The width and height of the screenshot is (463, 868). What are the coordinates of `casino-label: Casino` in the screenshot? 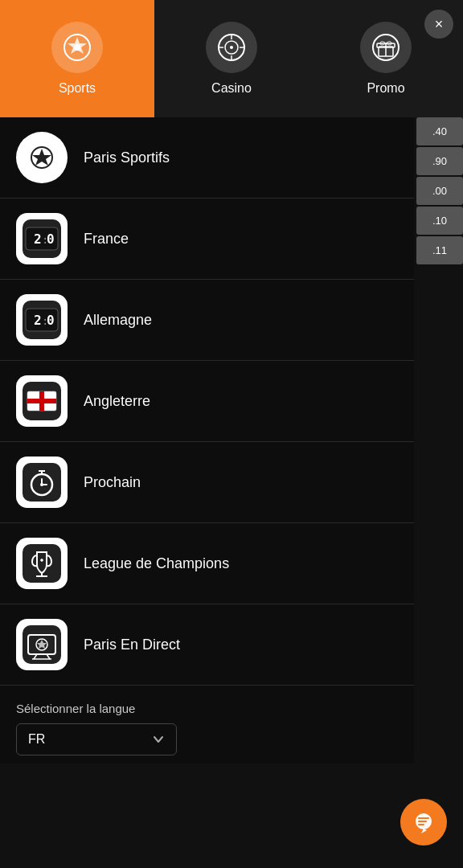 It's located at (232, 88).